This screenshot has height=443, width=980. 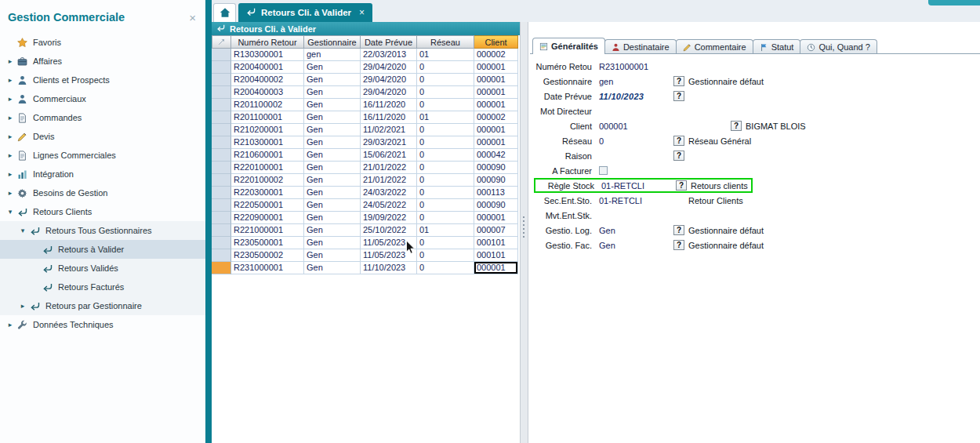 I want to click on sidebar-item-retours-clients: ▾Retours Clients, so click(x=103, y=212).